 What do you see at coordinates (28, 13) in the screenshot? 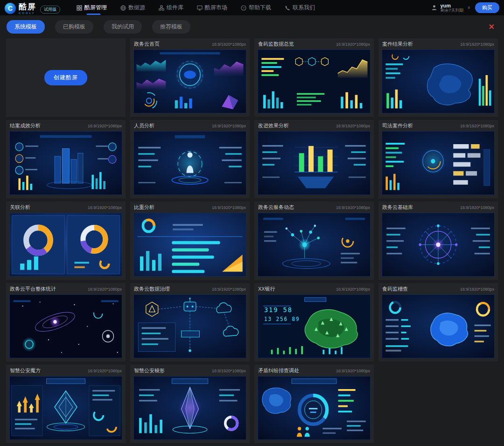
I see `logo-subtext: COOLY` at bounding box center [28, 13].